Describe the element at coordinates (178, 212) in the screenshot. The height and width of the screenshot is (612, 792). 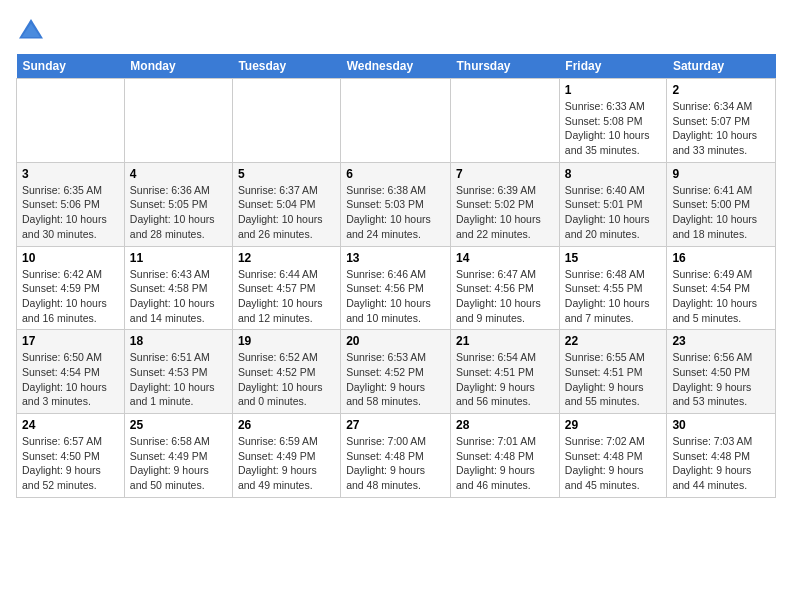
I see `day-info: Sunrise: 6:36 AM Sunset: 5:05 PM Dayligh…` at that location.